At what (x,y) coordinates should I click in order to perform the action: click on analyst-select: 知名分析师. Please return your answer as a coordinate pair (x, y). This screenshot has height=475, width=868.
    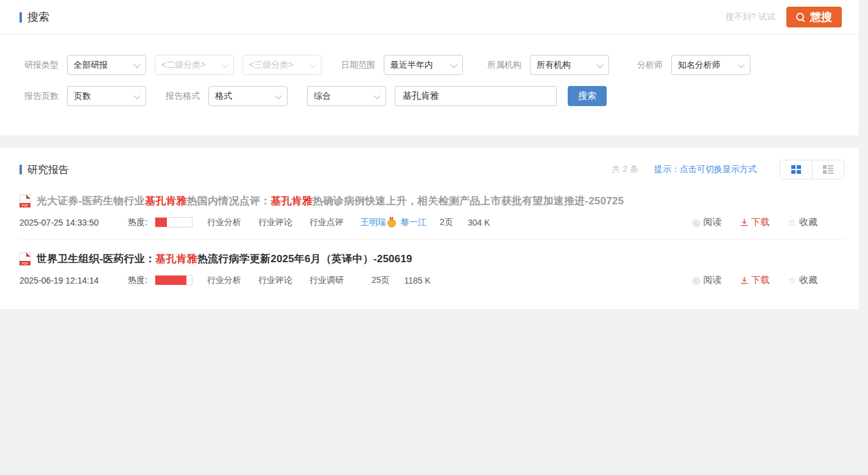
    Looking at the image, I should click on (711, 65).